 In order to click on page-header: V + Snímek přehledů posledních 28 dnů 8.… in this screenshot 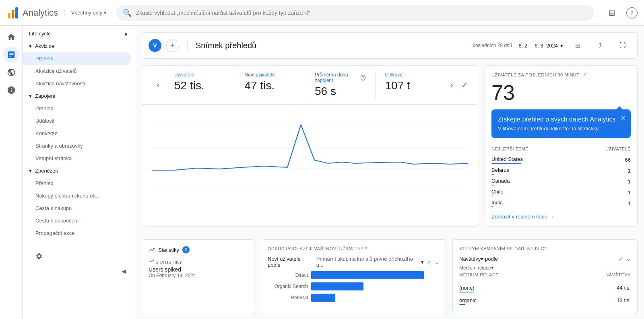, I will do `click(390, 45)`.